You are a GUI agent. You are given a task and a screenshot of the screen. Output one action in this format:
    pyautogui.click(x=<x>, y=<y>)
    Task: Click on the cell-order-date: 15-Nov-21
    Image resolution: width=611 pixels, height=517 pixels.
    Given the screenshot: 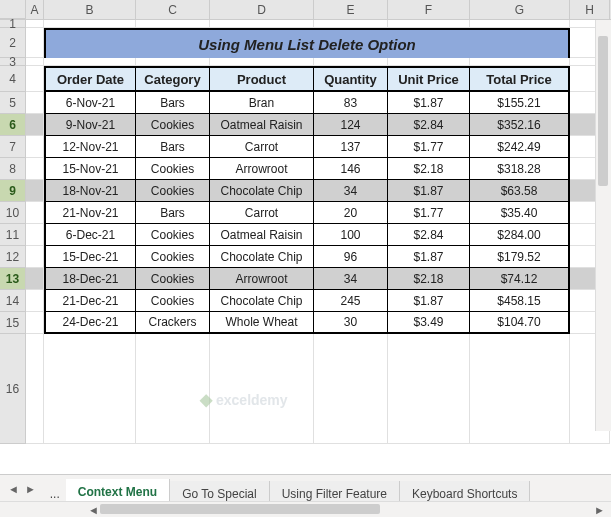 What is the action you would take?
    pyautogui.click(x=90, y=169)
    